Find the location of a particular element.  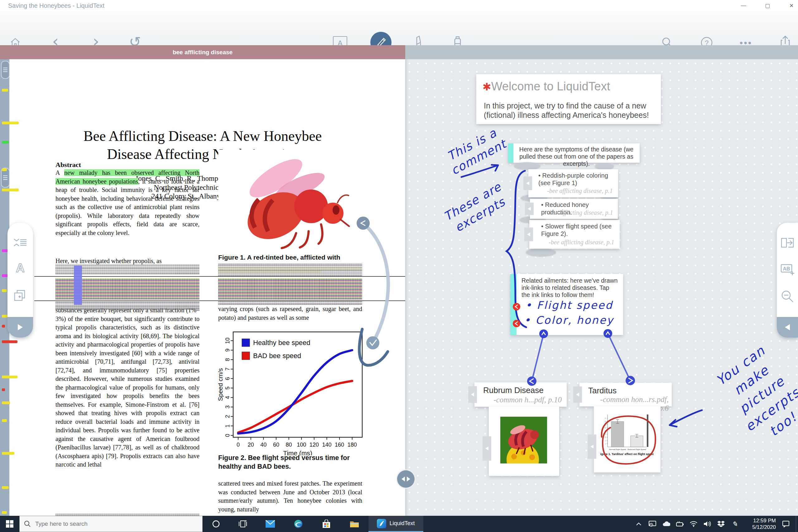

tray-onedrive-icon is located at coordinates (666, 524).